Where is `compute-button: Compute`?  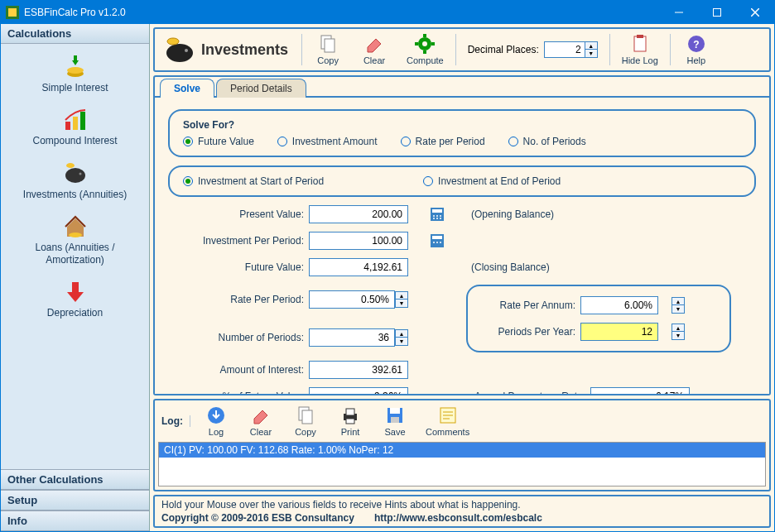
compute-button: Compute is located at coordinates (426, 50).